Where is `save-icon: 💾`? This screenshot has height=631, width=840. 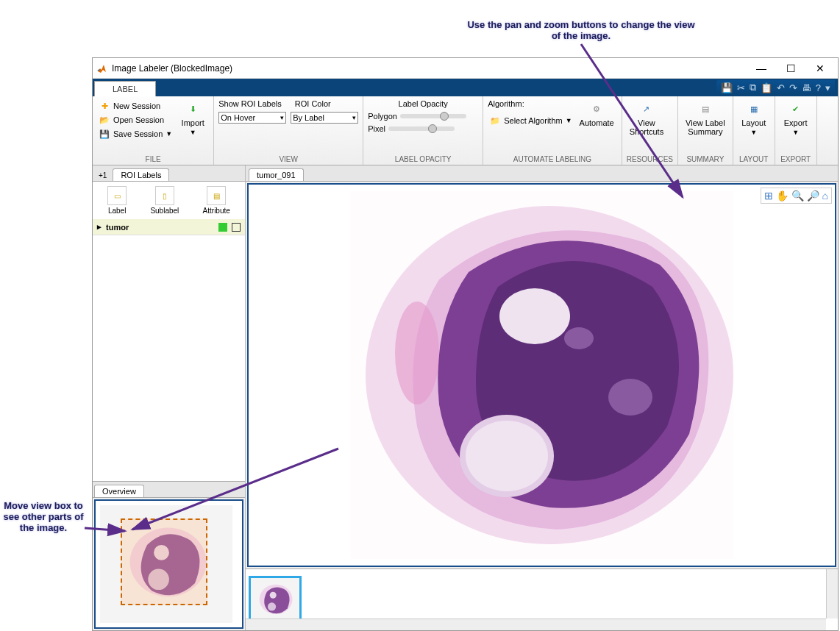 save-icon: 💾 is located at coordinates (727, 88).